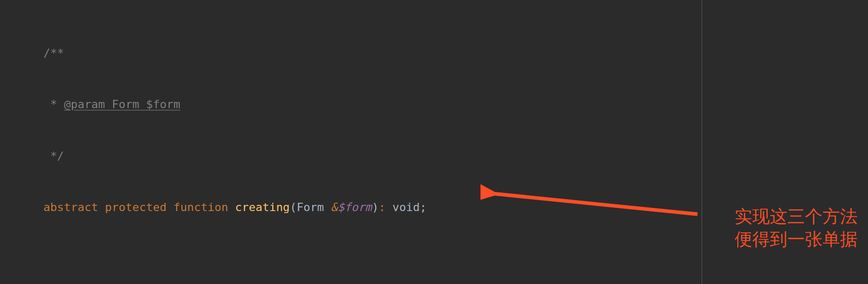  Describe the element at coordinates (382, 207) in the screenshot. I see `colon: :` at that location.